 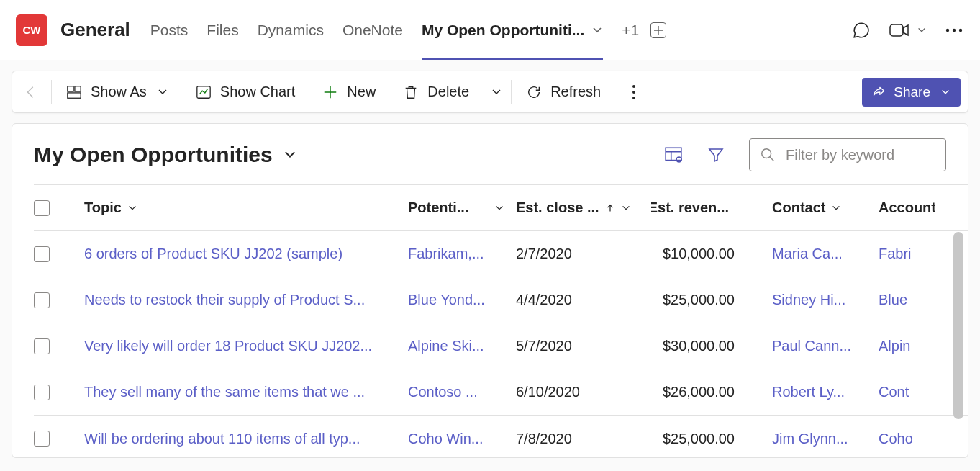 What do you see at coordinates (907, 207) in the screenshot?
I see `column-header-account: Account` at bounding box center [907, 207].